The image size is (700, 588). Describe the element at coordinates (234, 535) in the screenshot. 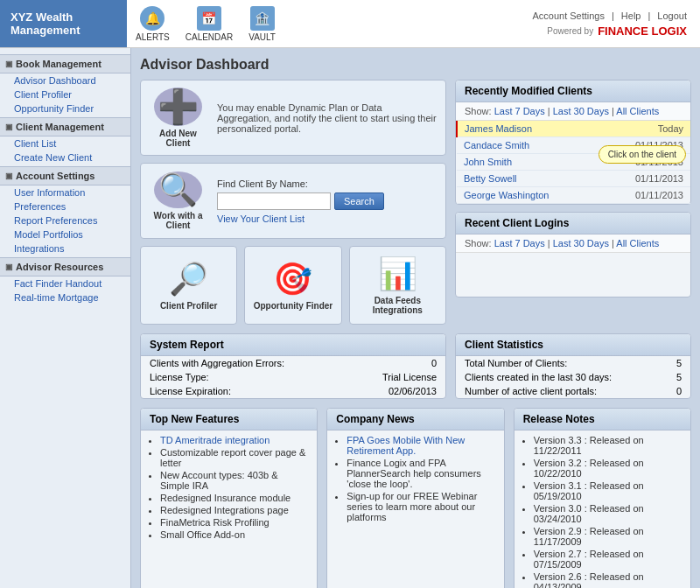

I see `list-item: Small Office Add-on` at that location.